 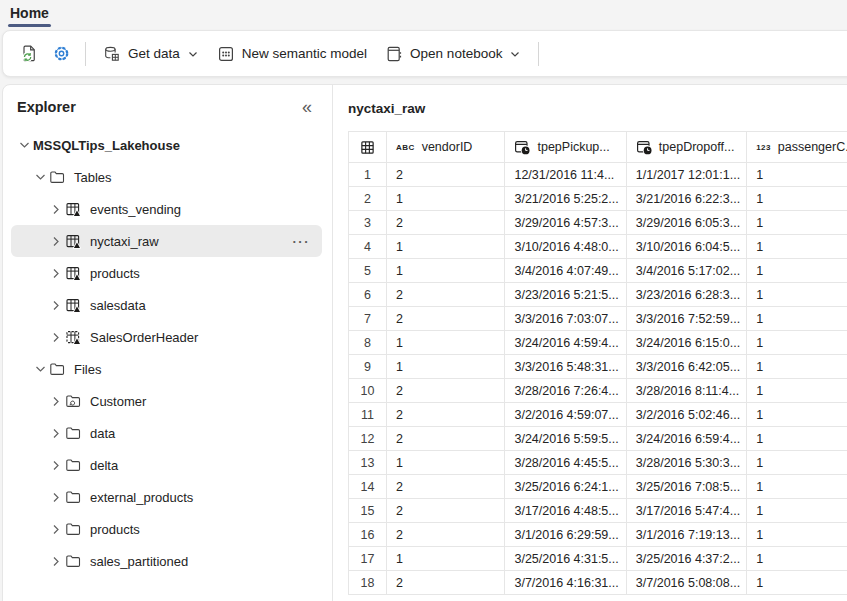 I want to click on data-cell: 3/28/2016 8:11:4..., so click(x=686, y=391).